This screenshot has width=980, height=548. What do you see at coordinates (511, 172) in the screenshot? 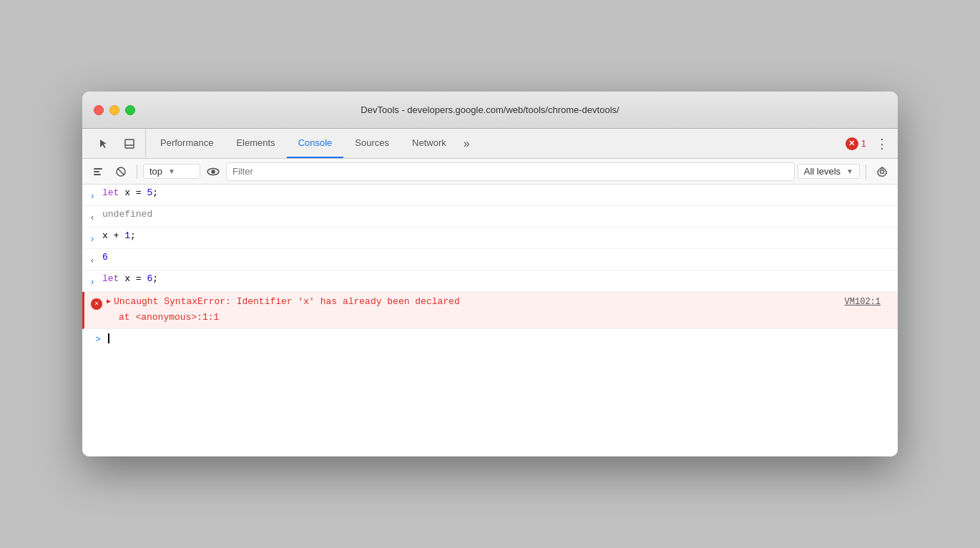
I see `filter-input` at bounding box center [511, 172].